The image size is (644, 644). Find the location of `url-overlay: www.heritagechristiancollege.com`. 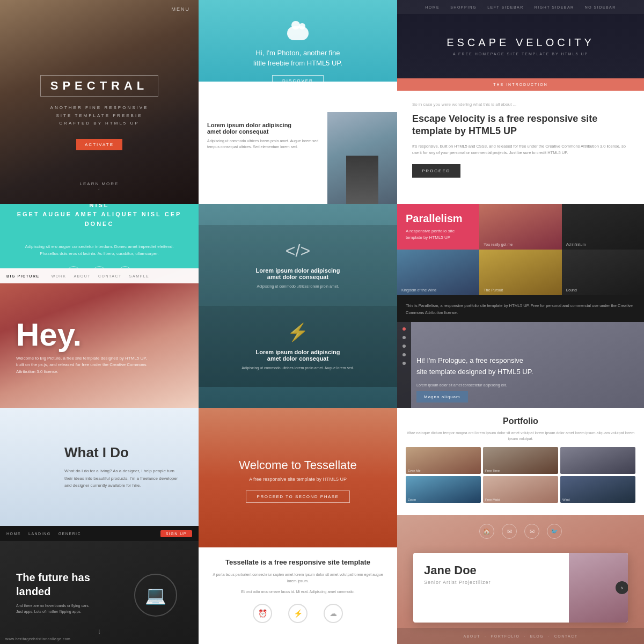

url-overlay: www.heritagechristiancollege.com is located at coordinates (38, 639).